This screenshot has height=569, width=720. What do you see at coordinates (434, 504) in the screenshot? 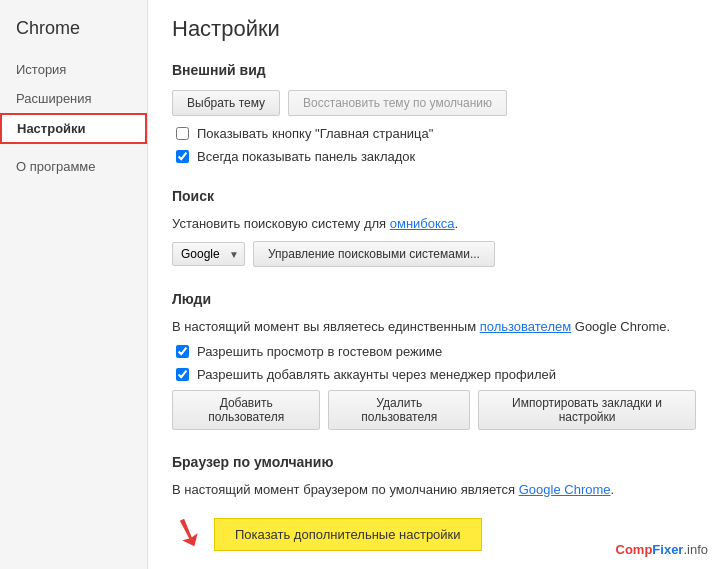
I see `default-browser-section: Браузер по умолчанию В настоящий момент …` at bounding box center [434, 504].